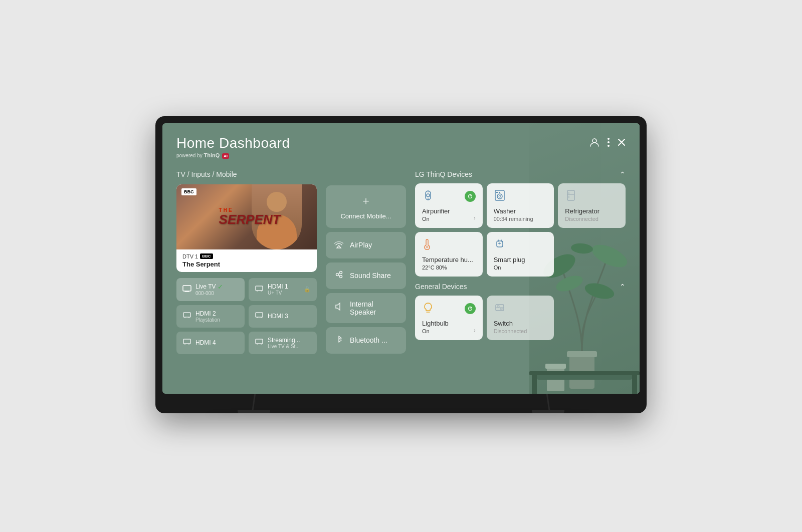 The height and width of the screenshot is (532, 802). What do you see at coordinates (247, 256) in the screenshot?
I see `tv-channel-name: DTV 1 BBC` at bounding box center [247, 256].